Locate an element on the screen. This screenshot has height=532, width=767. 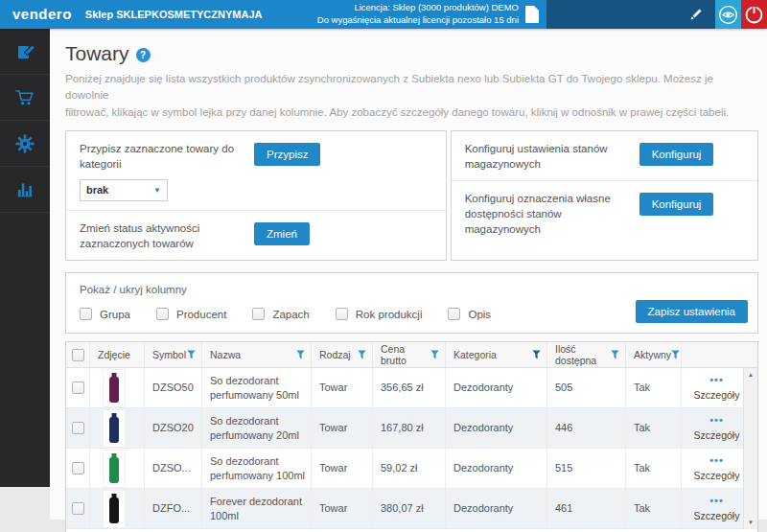
assign-button: Przypisz is located at coordinates (288, 154).